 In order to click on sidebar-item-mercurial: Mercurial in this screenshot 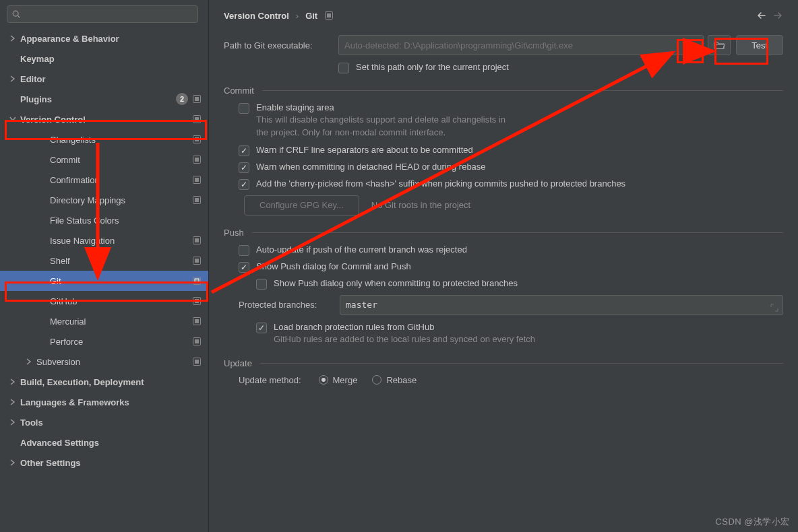, I will do `click(104, 321)`.